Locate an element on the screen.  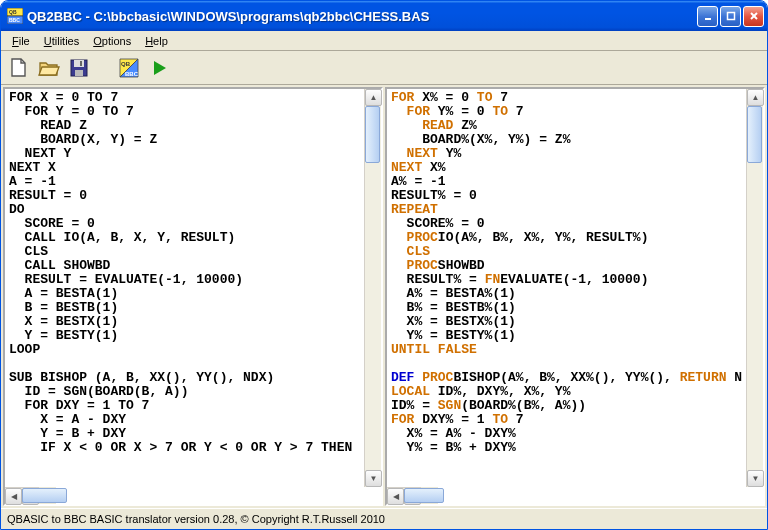
left-vscrollbar: ▲ ▼ is located at coordinates (372, 288).